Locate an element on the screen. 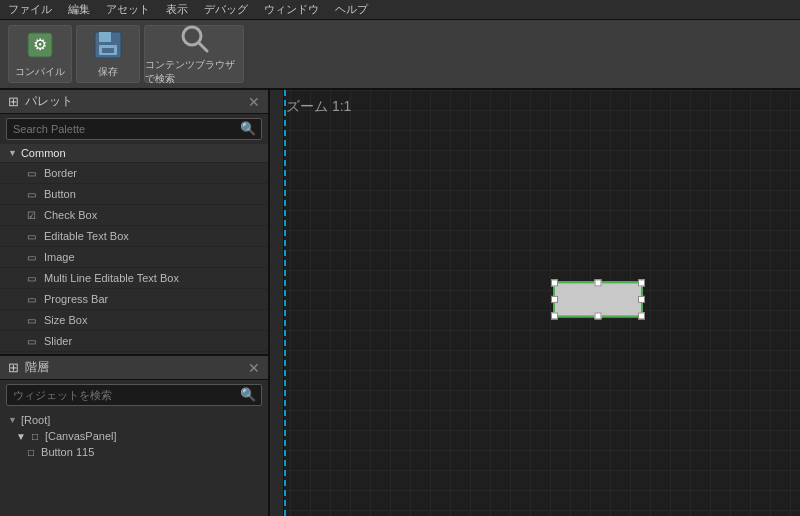 Image resolution: width=800 pixels, height=516 pixels. hierarchy-item-canvas-panel: ▼ □ [CanvasPanel] is located at coordinates (134, 436).